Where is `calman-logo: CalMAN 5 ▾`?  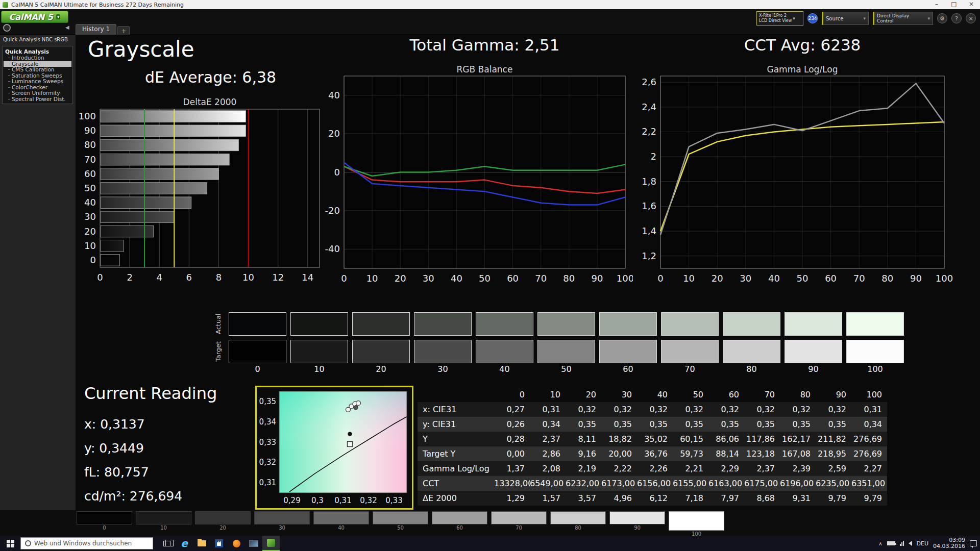
calman-logo: CalMAN 5 ▾ is located at coordinates (35, 17).